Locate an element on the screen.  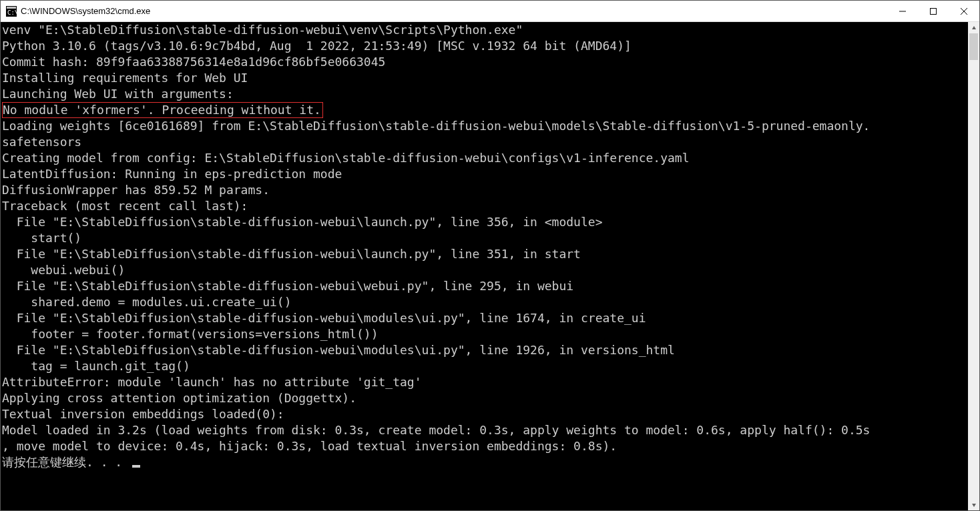
terminal-line: safetensors is located at coordinates (485, 142).